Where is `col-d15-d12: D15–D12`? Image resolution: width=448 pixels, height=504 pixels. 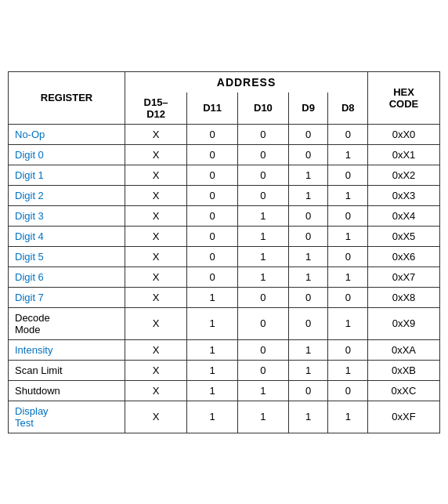
col-d15-d12: D15–D12 is located at coordinates (157, 108).